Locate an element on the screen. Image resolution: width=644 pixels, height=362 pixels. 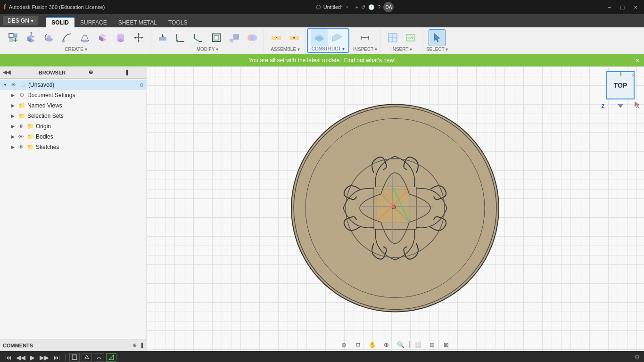
origin-visibility-icon: 👁 is located at coordinates (21, 126).